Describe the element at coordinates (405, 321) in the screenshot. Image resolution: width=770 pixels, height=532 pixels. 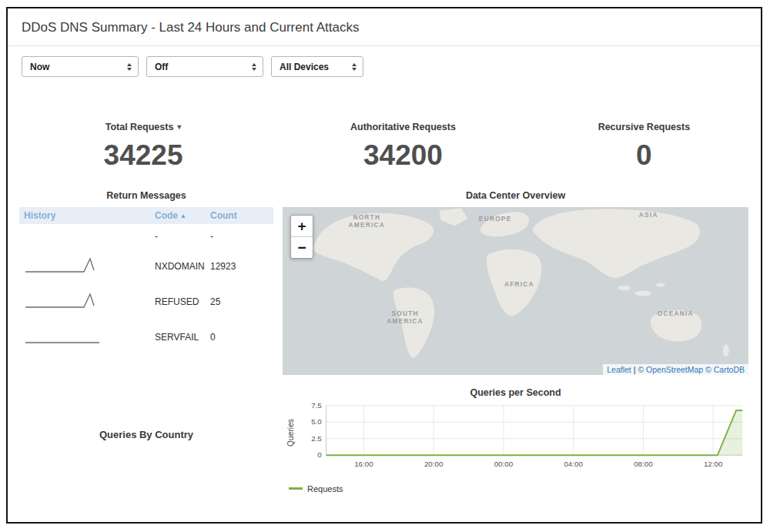
I see `map-label-south-america: AMERICA` at that location.